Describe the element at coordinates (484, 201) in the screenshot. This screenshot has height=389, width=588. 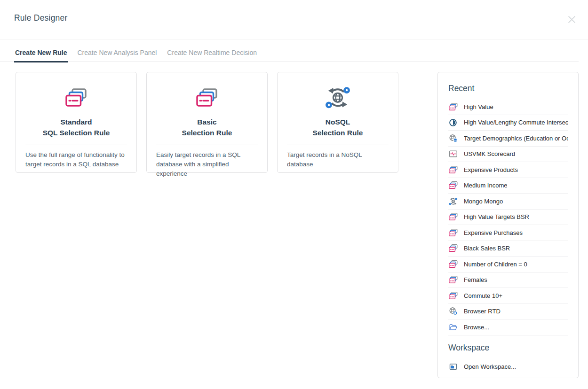
I see `recent-item-label: Mongo Mongo` at that location.